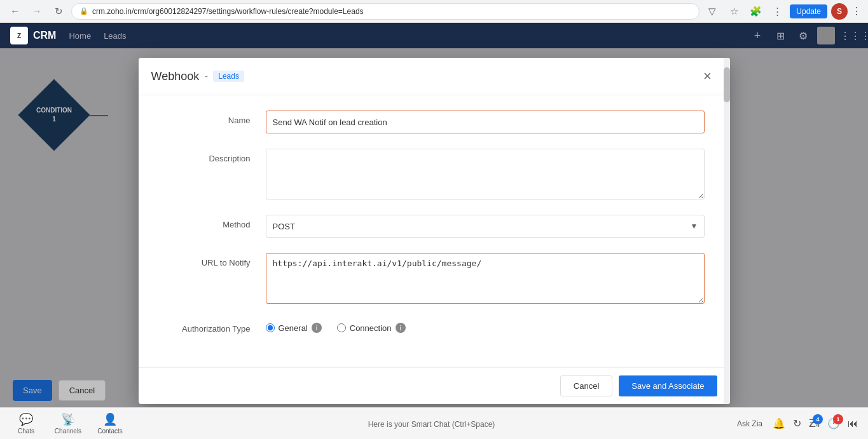 The image size is (868, 439). I want to click on bottom-bar: 💬 Chats 📡 Channels 👤 Contacts Here is yo…, so click(434, 423).